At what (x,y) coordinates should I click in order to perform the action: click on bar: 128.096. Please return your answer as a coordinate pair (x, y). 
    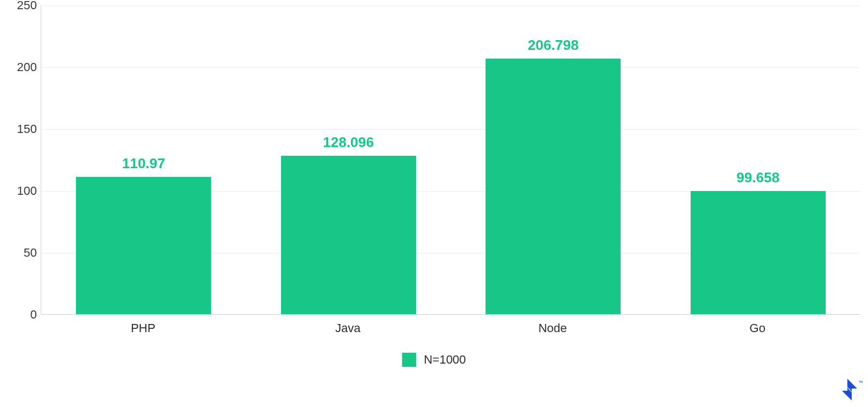
    Looking at the image, I should click on (348, 235).